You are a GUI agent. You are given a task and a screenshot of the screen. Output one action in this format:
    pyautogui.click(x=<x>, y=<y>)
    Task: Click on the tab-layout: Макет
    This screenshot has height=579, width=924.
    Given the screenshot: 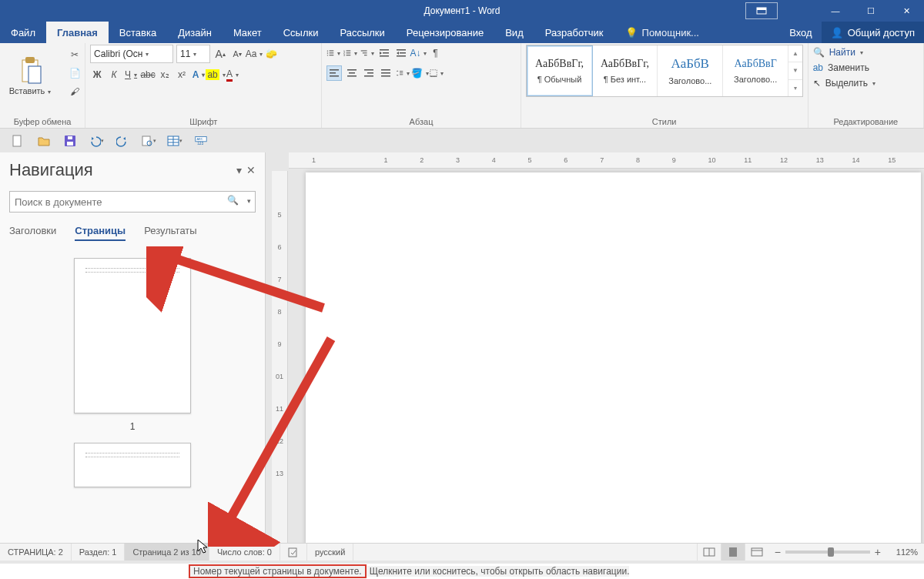 What is the action you would take?
    pyautogui.click(x=248, y=32)
    